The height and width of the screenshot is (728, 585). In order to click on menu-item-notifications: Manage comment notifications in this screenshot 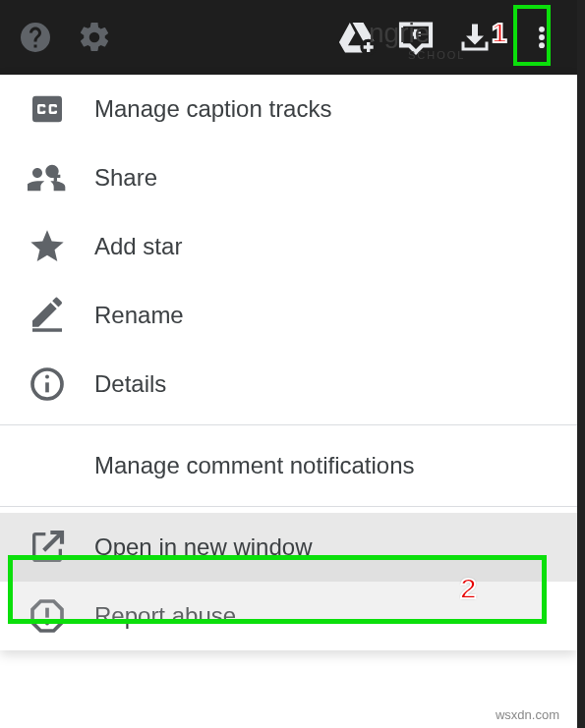, I will do `click(289, 466)`.